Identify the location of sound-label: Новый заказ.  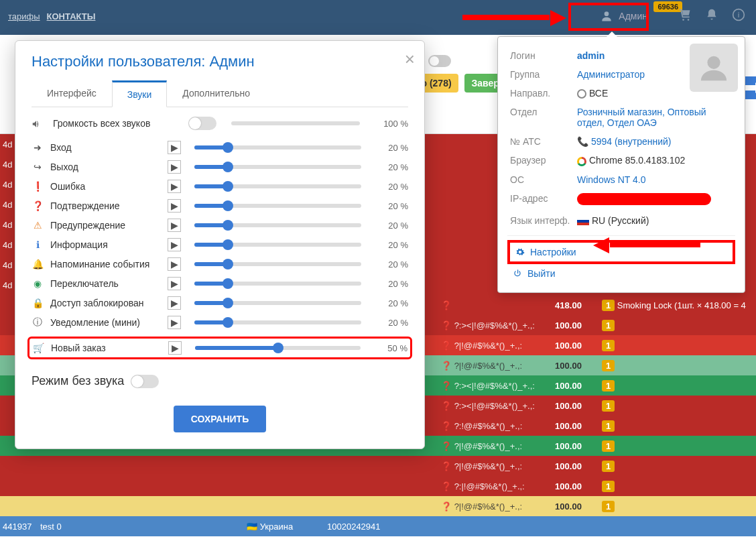
(106, 348).